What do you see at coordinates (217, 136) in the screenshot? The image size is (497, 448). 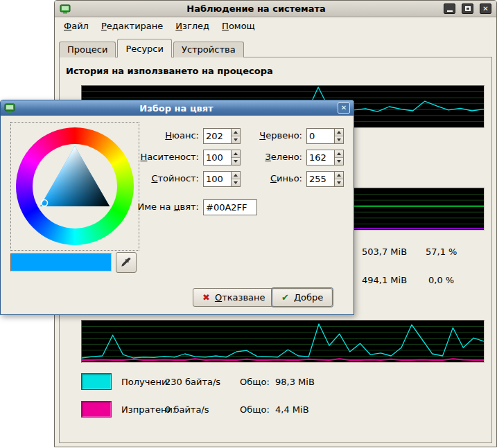 I see `hue-input` at bounding box center [217, 136].